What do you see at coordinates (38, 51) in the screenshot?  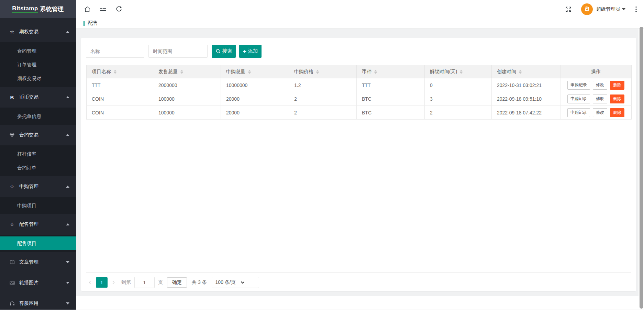 I see `sidebar-item: 合约管理` at bounding box center [38, 51].